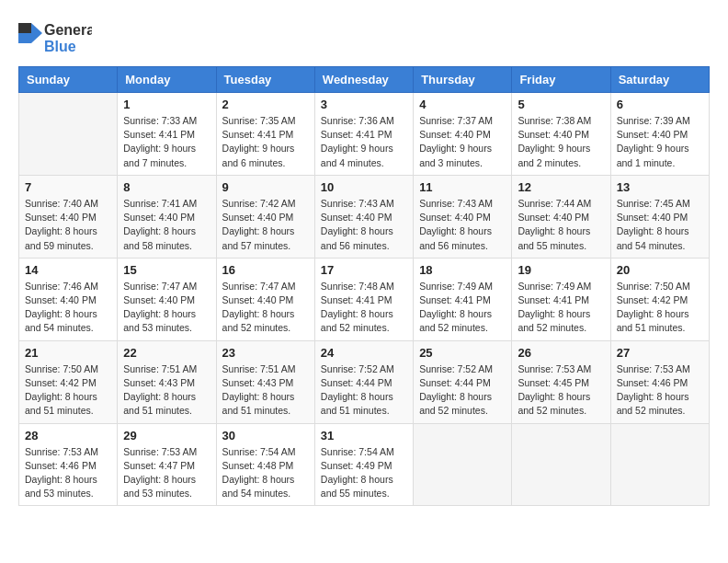 This screenshot has width=728, height=563. Describe the element at coordinates (166, 473) in the screenshot. I see `day-info: Sunrise: 7:53 AM Sunset: 4:47 PM Dayligh…` at that location.